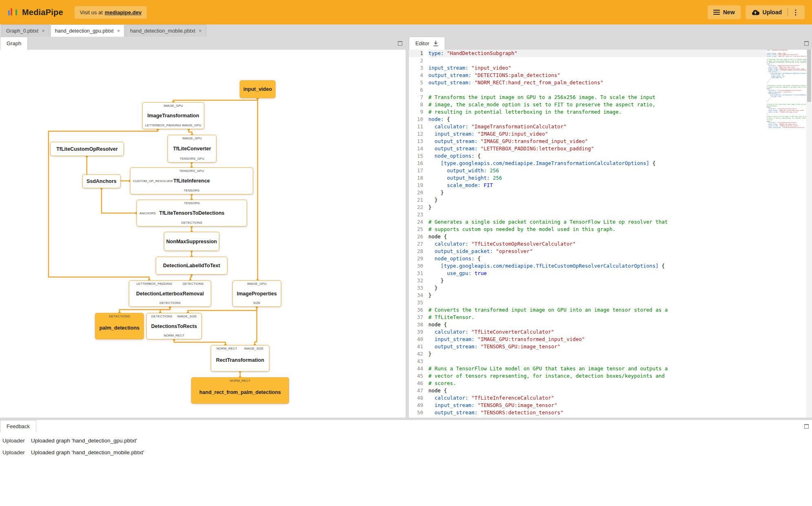 Image resolution: width=812 pixels, height=506 pixels. What do you see at coordinates (598, 251) in the screenshot?
I see `code-line: output_side_packet: "opresolver"` at bounding box center [598, 251].